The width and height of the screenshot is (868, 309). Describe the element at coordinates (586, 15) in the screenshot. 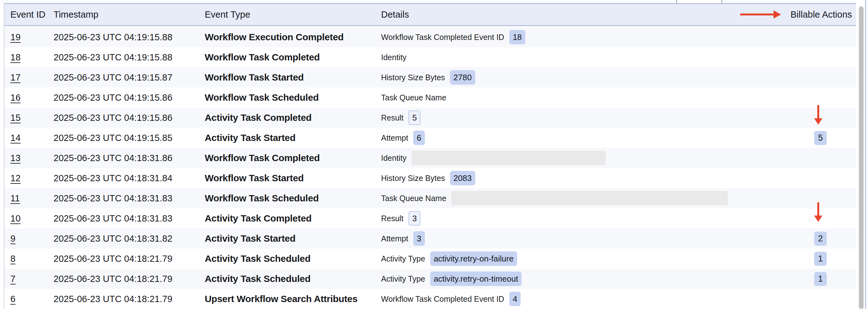

I see `column-header-details: Details` at that location.